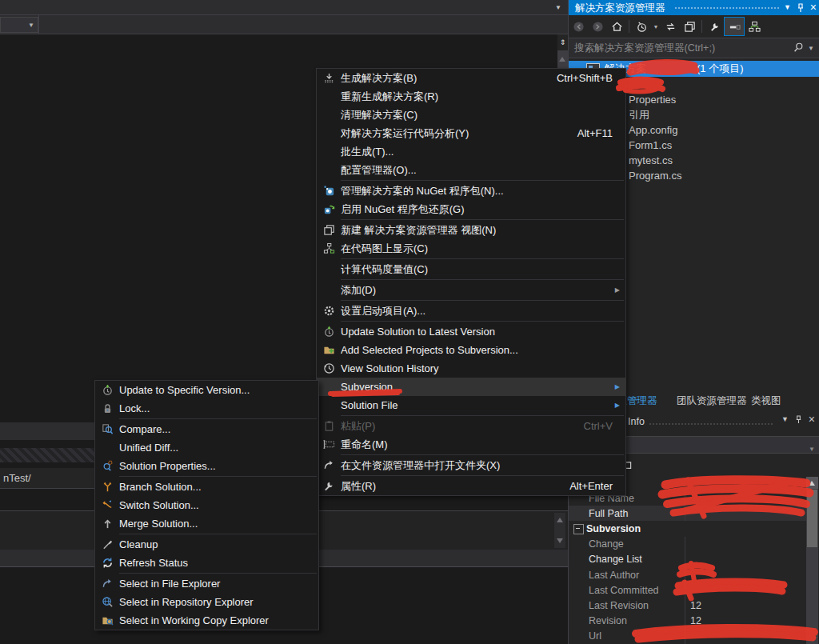 The height and width of the screenshot is (644, 819). Describe the element at coordinates (694, 48) in the screenshot. I see `solution-search-box: 搜索解决方案资源管理器(Ctrl+;) ▼` at that location.